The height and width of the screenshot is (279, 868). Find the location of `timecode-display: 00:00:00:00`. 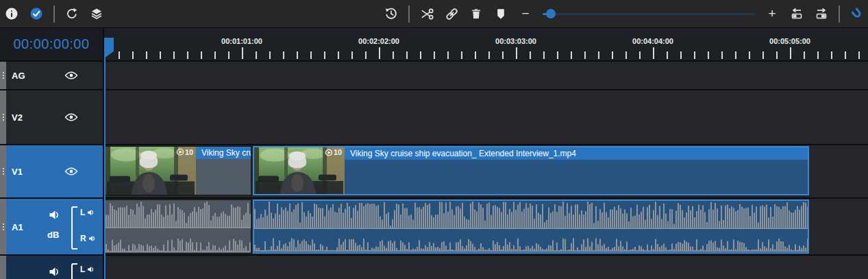

timecode-display: 00:00:00:00 is located at coordinates (52, 44).